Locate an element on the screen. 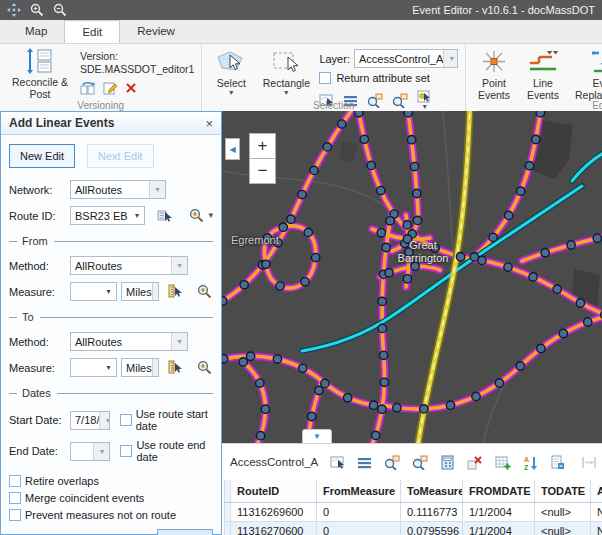 This screenshot has height=535, width=602. table-row: 11316269600 0 0.1116773 1/1/2004 <null> … is located at coordinates (414, 512).